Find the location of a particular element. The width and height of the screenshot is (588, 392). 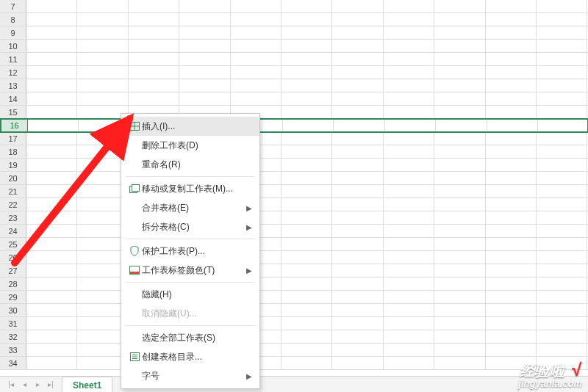

row-header: 30 is located at coordinates (13, 310).